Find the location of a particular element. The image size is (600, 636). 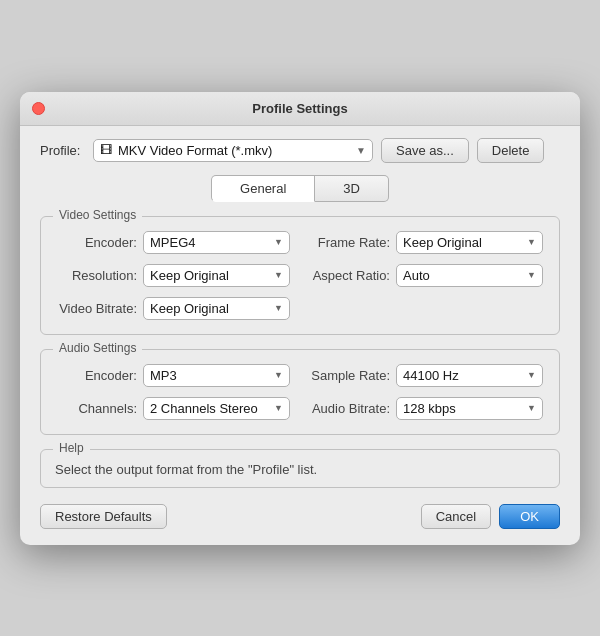

help-text: Select the output format from the "Profi… is located at coordinates (300, 470).